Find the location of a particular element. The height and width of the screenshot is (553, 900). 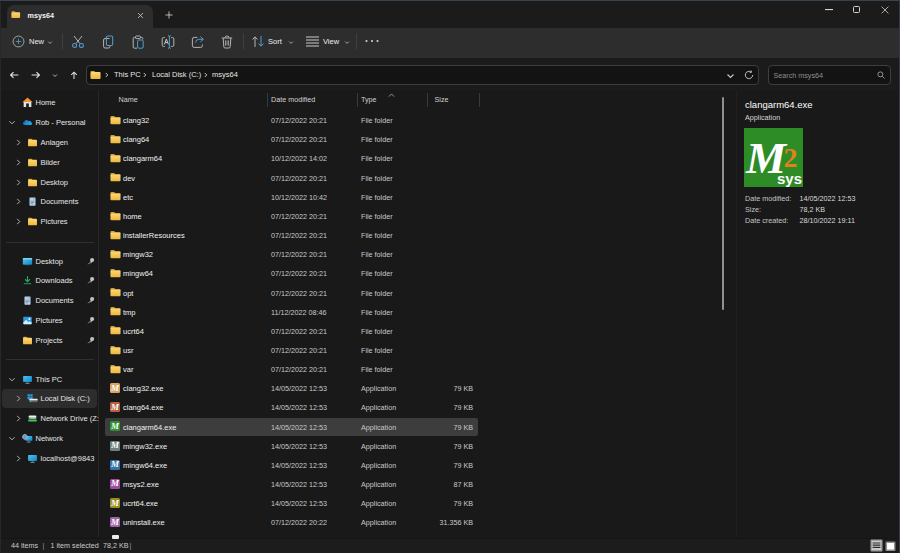

svg-text: 2 is located at coordinates (791, 158).